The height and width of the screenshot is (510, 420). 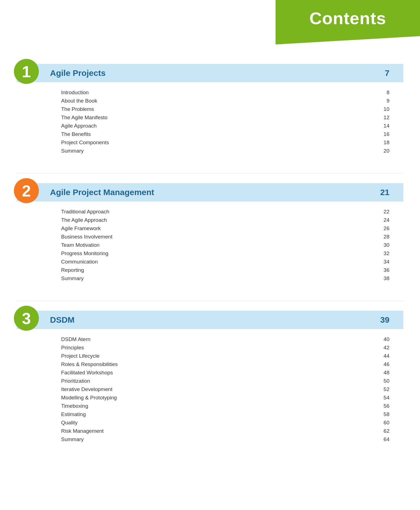 What do you see at coordinates (228, 253) in the screenshot?
I see `list-item: Progress Monitoring32` at bounding box center [228, 253].